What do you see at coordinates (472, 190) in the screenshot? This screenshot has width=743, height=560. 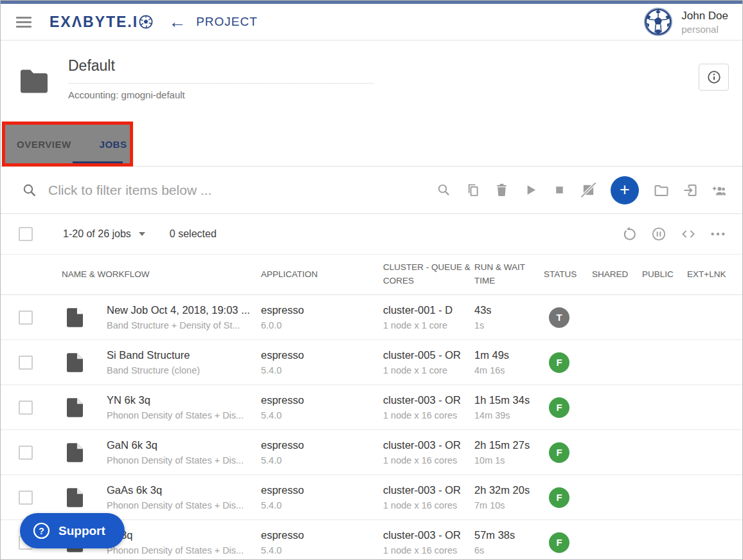 I see `copy-icon` at bounding box center [472, 190].